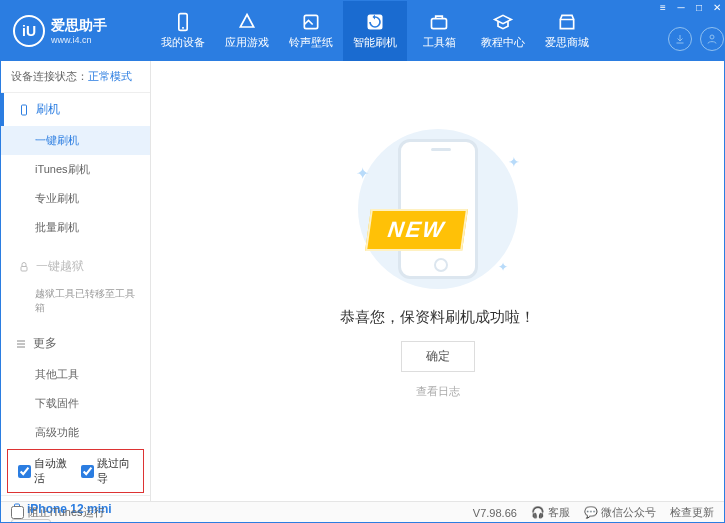 This screenshot has width=725, height=523. I want to click on phone-icon, so click(183, 22).